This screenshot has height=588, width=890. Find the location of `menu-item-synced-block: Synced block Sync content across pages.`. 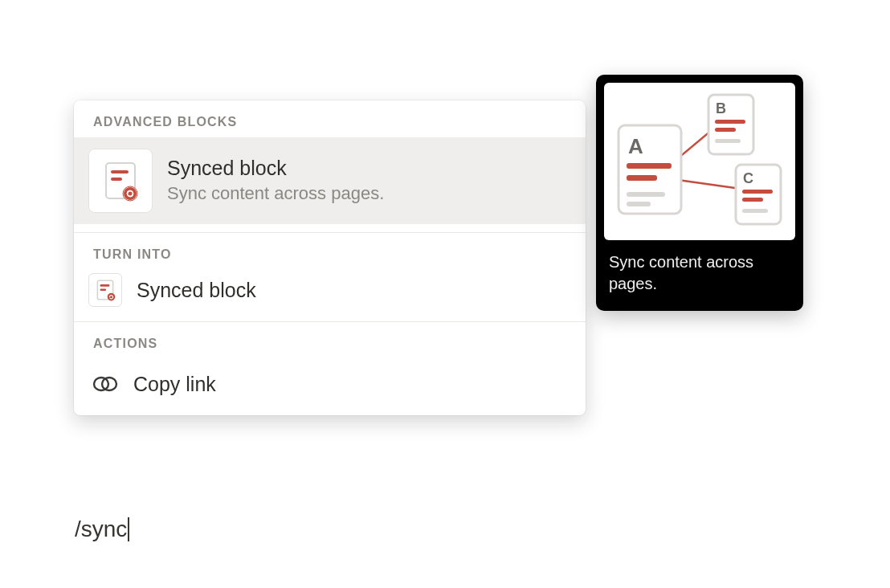

menu-item-synced-block: Synced block Sync content across pages. is located at coordinates (329, 181).